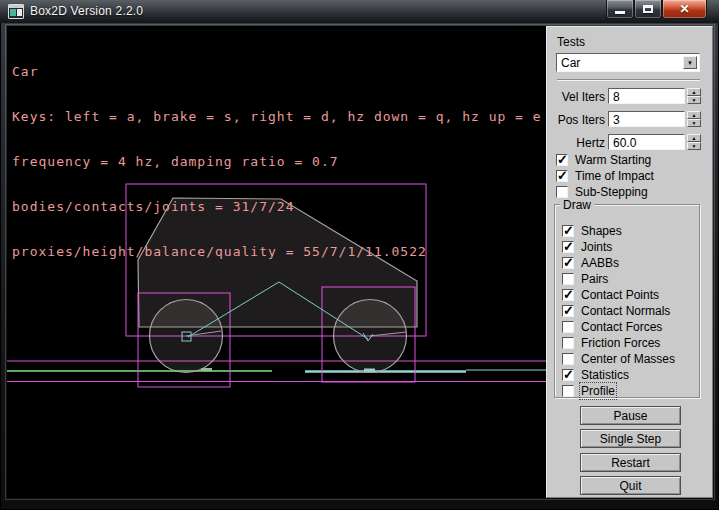  Describe the element at coordinates (616, 97) in the screenshot. I see `vel-iters-value: 8` at that location.